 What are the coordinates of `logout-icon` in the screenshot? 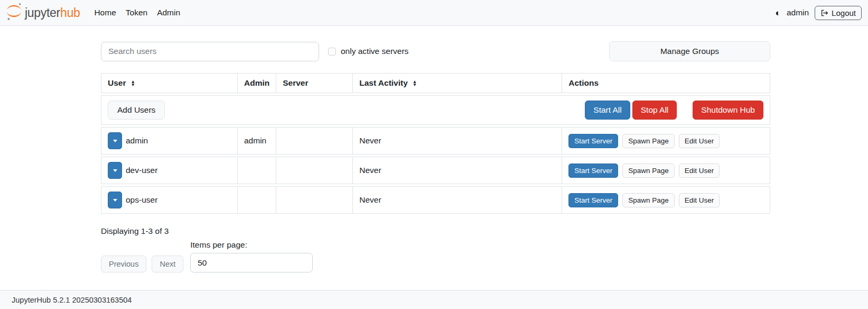 It's located at (824, 13).